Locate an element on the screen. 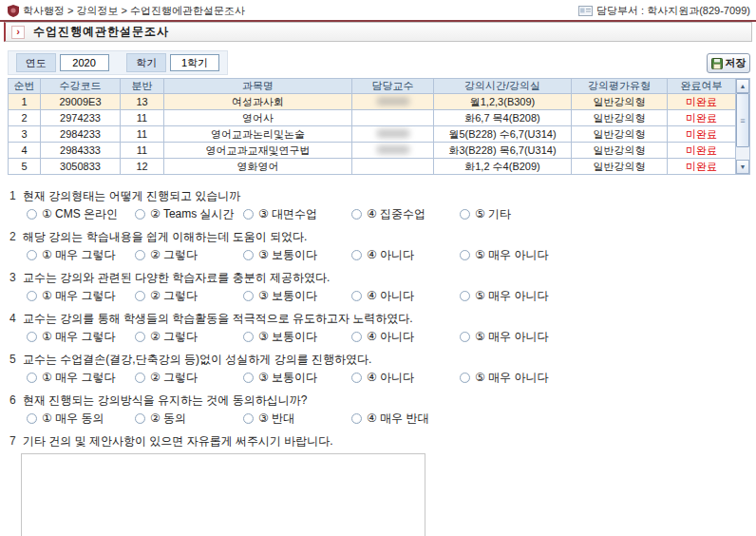  survey-question: 5교수는 수업결손(결강,단축강의 등)없이 성실하게 강의를 진행하였다.① … is located at coordinates (378, 369).